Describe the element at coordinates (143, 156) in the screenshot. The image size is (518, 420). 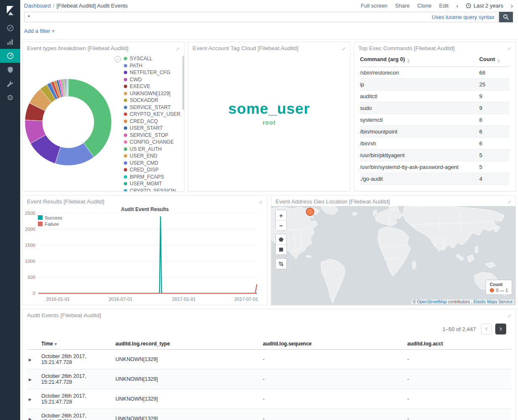
I see `legend-label: USER_END` at that location.